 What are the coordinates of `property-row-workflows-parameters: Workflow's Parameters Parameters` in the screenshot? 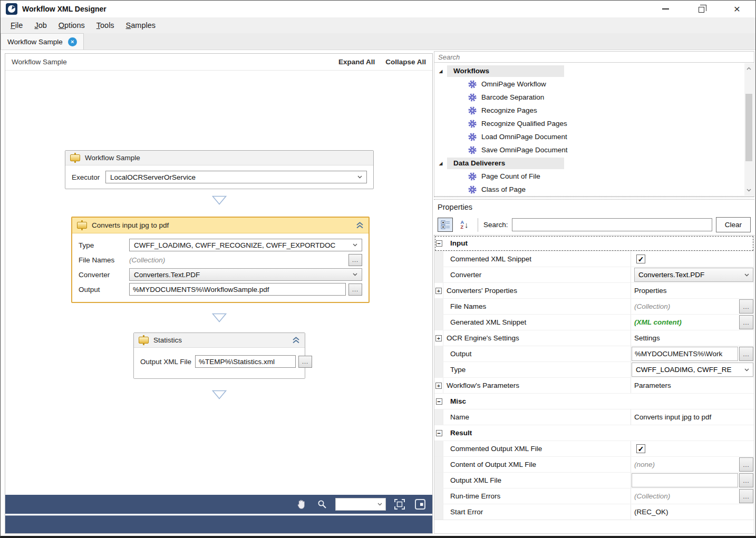 It's located at (594, 386).